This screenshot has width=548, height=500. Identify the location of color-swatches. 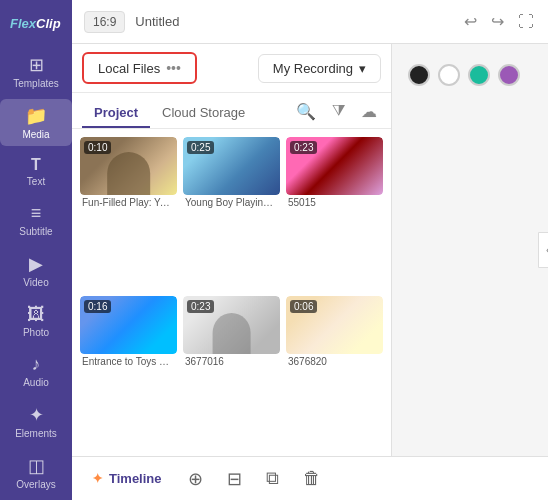
(464, 75).